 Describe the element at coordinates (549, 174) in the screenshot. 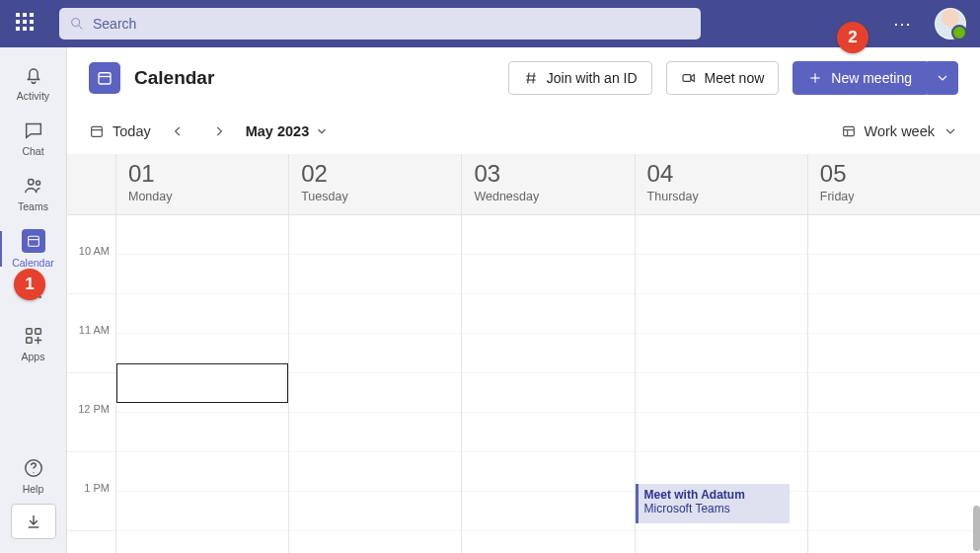

I see `day-number: 03` at that location.